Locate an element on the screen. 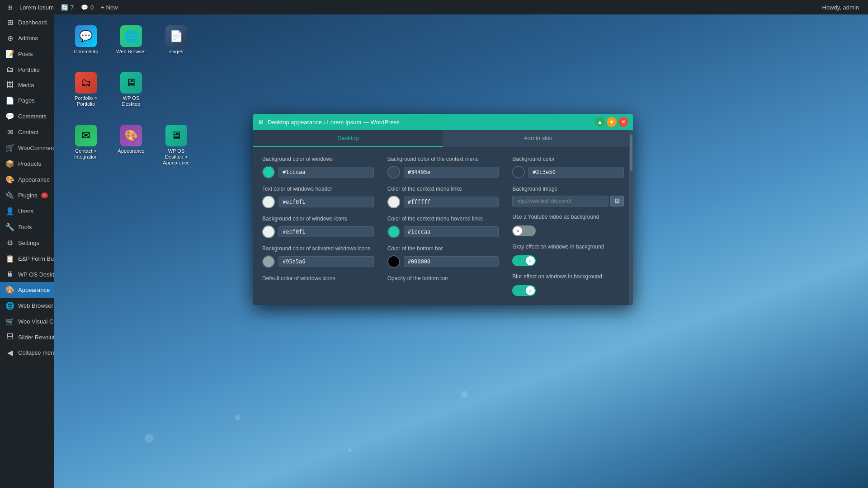  contact-icon: ✉ is located at coordinates (10, 132).